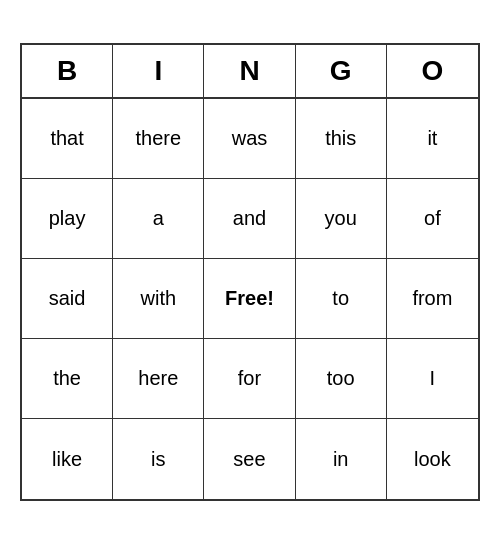 Image resolution: width=500 pixels, height=544 pixels. Describe the element at coordinates (250, 299) in the screenshot. I see `bingo-cell-r2-c2: Free!` at that location.